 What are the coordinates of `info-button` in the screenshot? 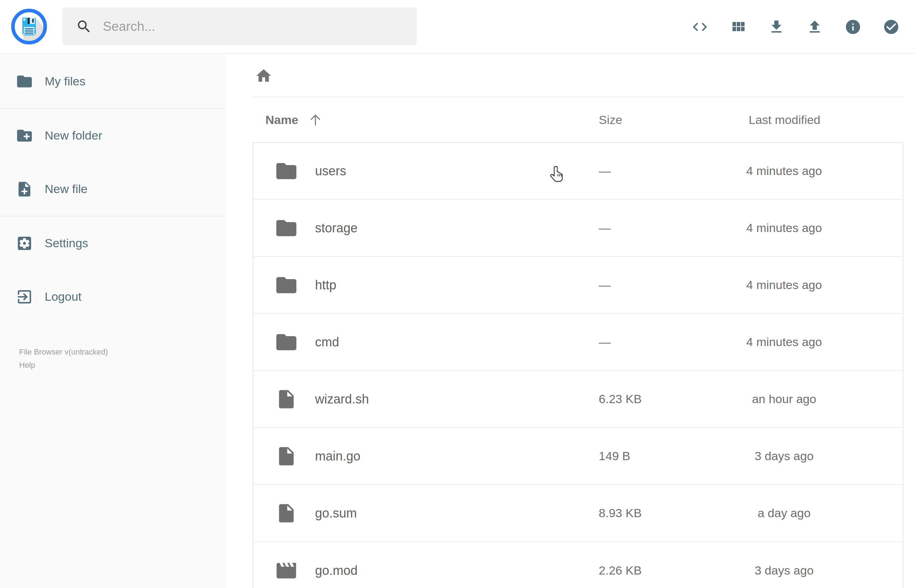 It's located at (853, 27).